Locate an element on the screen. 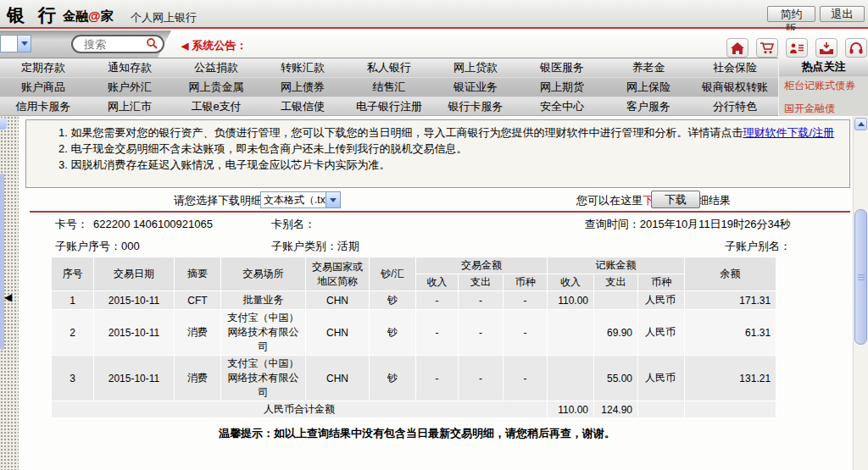 This screenshot has height=470, width=868. logout-button: 退出 is located at coordinates (843, 14).